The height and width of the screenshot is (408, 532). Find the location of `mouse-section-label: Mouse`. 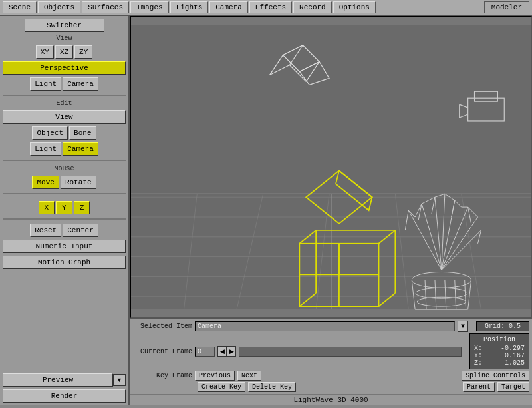

mouse-section-label: Mouse is located at coordinates (64, 169).